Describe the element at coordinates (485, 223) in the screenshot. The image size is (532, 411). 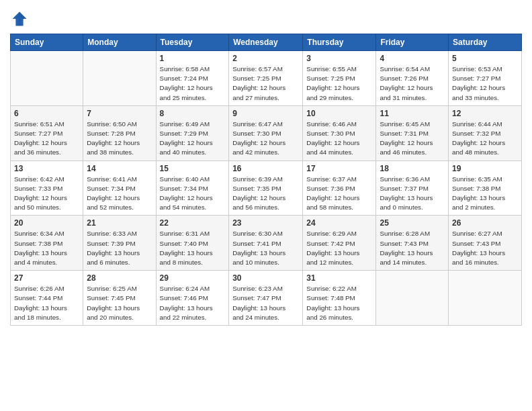
I see `day-number: 26` at that location.